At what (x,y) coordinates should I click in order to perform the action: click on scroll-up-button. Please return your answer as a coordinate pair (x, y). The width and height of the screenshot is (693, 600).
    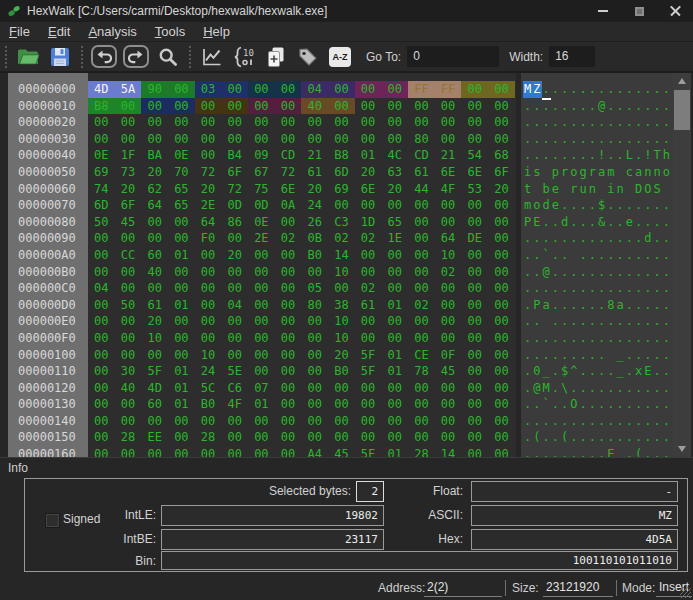
    Looking at the image, I should click on (682, 81).